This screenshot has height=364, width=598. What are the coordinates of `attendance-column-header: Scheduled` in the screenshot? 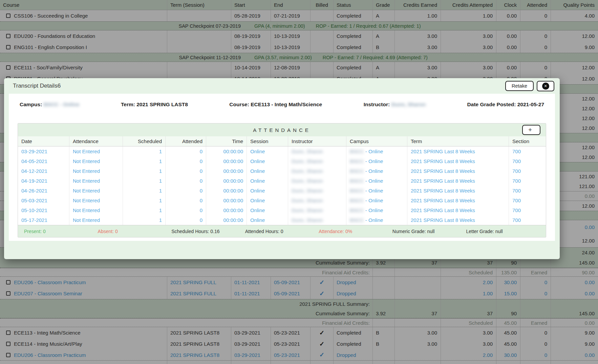 It's located at (144, 141).